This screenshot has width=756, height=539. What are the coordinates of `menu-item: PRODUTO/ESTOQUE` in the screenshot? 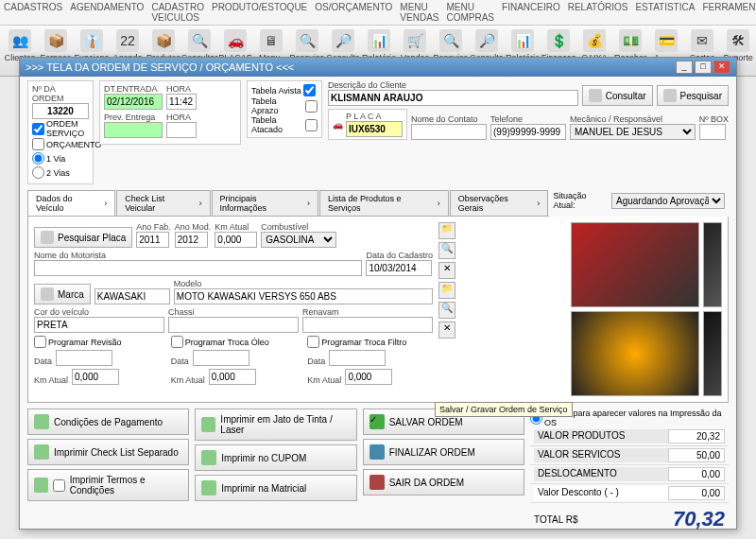 It's located at (259, 12).